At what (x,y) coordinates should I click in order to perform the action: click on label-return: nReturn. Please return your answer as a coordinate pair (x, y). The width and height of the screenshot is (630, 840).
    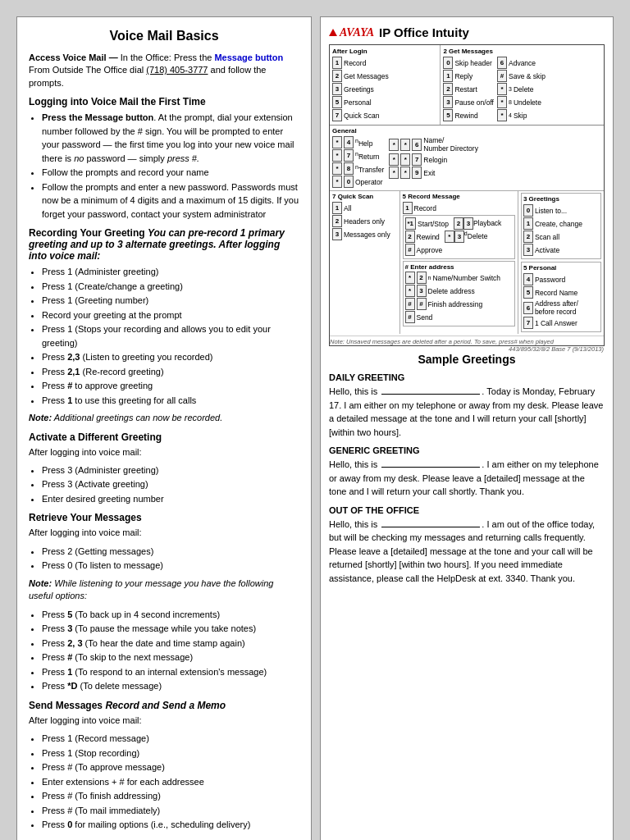
    Looking at the image, I should click on (368, 156).